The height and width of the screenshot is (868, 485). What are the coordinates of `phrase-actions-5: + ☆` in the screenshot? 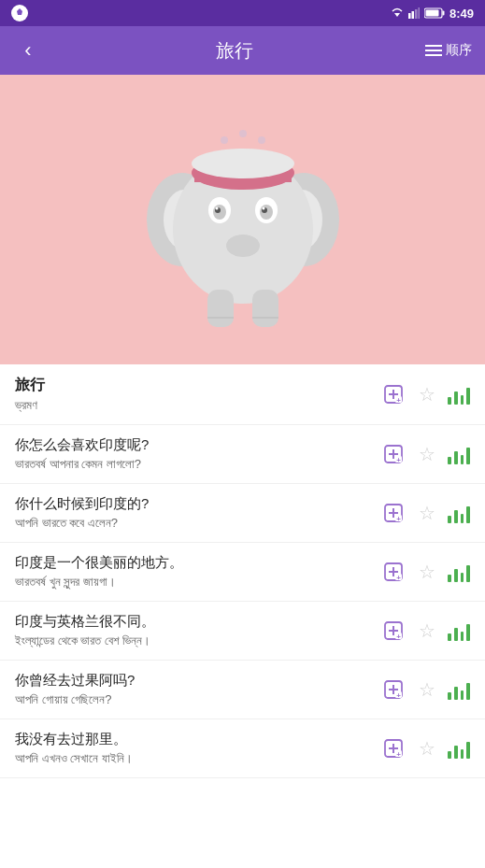 It's located at (425, 690).